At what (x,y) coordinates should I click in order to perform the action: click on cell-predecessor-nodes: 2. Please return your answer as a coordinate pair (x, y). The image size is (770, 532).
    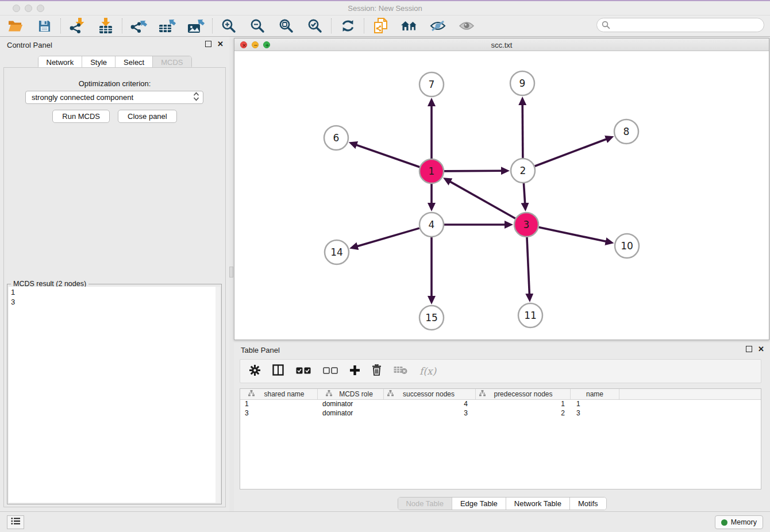
    Looking at the image, I should click on (523, 414).